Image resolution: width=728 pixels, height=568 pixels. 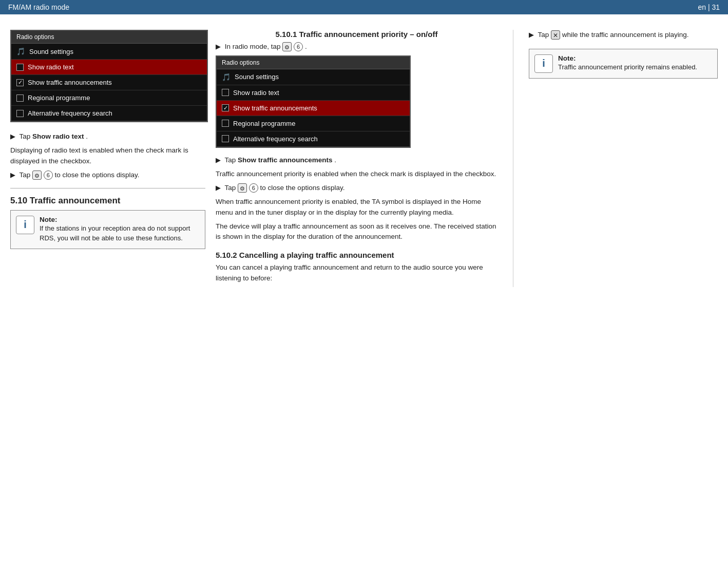 I want to click on widget-header-1: Radio options, so click(x=109, y=37).